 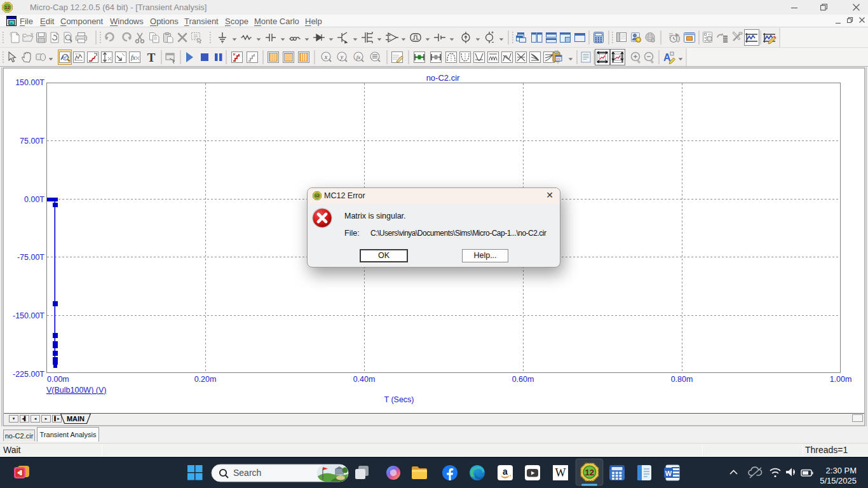 What do you see at coordinates (34, 200) in the screenshot?
I see `svg-text: 0.00T` at bounding box center [34, 200].